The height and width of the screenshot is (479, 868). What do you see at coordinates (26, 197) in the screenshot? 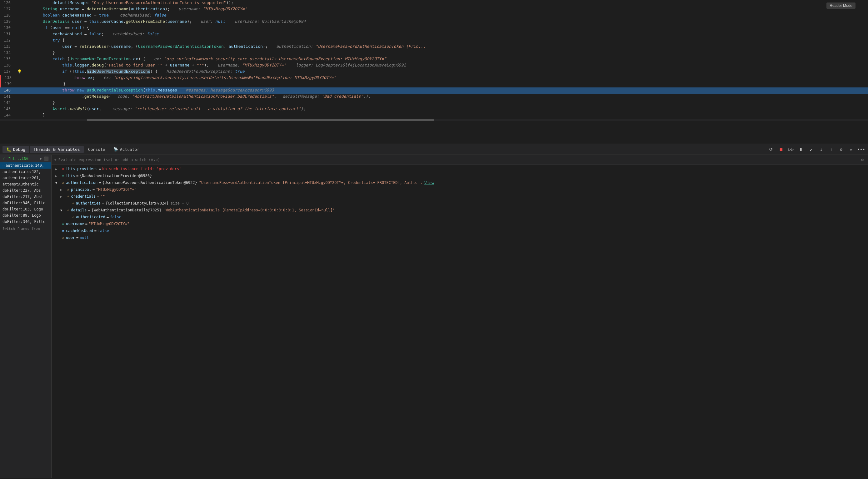
I see `frame-item-5: doFilter:217, Abst` at bounding box center [26, 197].